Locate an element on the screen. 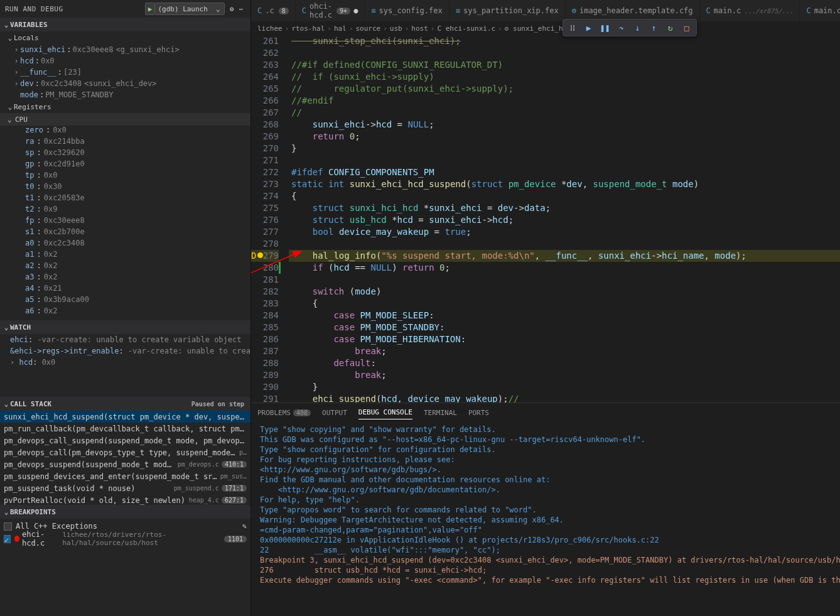 Image resolution: width=840 pixels, height=616 pixels. watch-section-header: ⌄WATCH is located at coordinates (126, 327).